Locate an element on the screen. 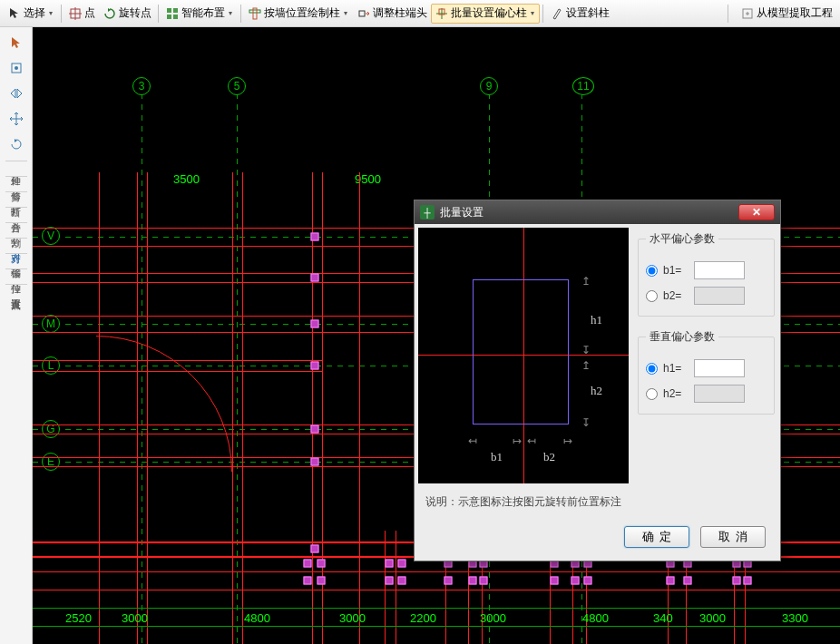 The image size is (840, 644). axis-bubble: 11 is located at coordinates (583, 86).